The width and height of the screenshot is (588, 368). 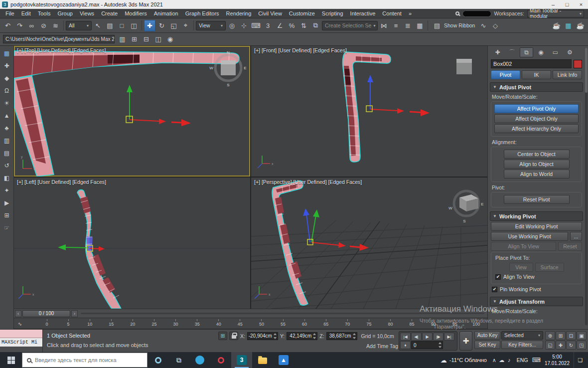 What do you see at coordinates (408, 26) in the screenshot?
I see `toggle-scene-explorer-icon: ≣` at bounding box center [408, 26].